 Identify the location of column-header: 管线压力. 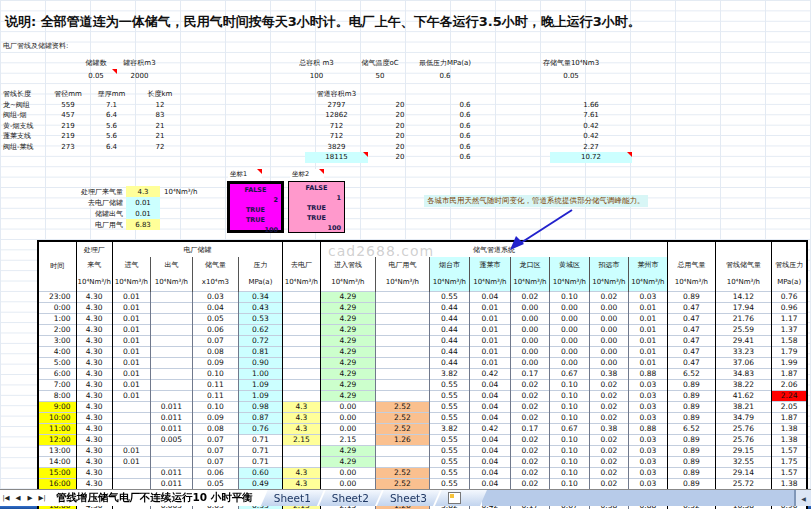
(789, 265).